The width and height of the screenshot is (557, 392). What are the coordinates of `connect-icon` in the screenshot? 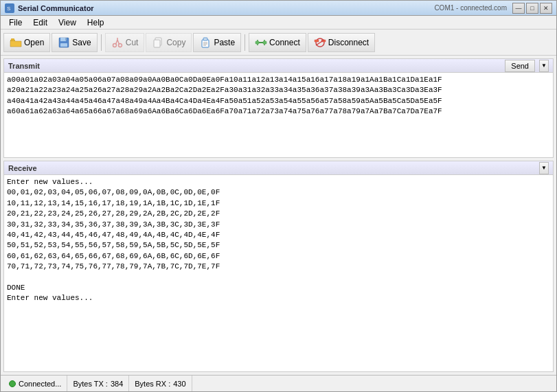 It's located at (261, 43).